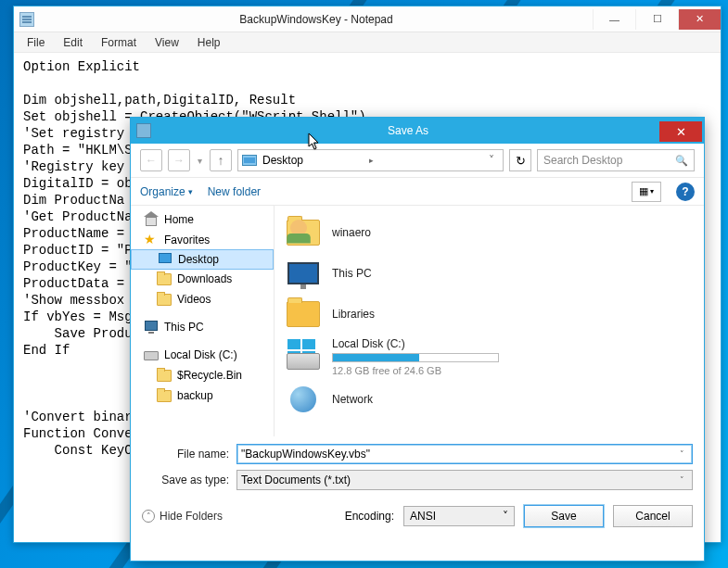 This screenshot has width=728, height=568. What do you see at coordinates (27, 19) in the screenshot?
I see `notepad-icon` at bounding box center [27, 19].